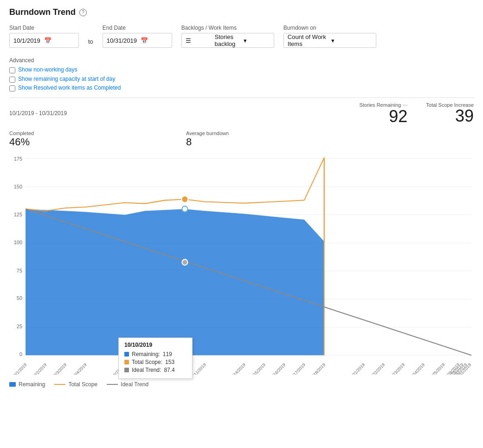  What do you see at coordinates (27, 384) in the screenshot?
I see `remaining-legend: Remaining` at bounding box center [27, 384].